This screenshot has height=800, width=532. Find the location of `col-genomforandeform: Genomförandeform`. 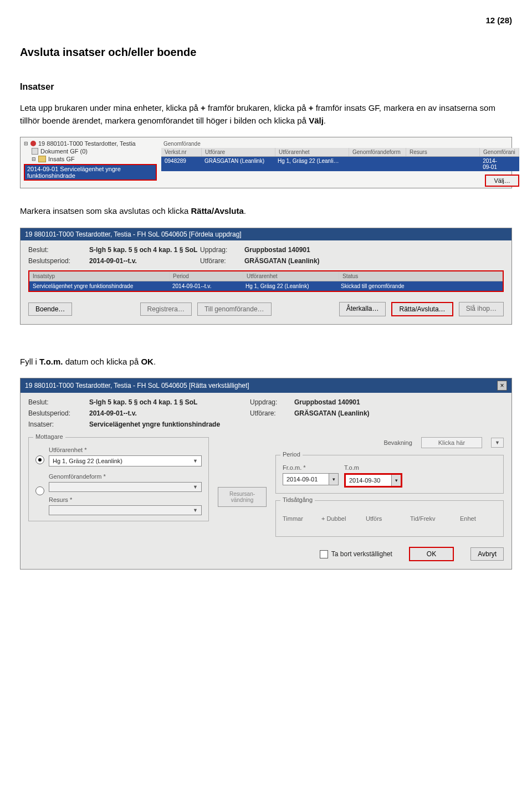

col-genomforandeform: Genomförandeform is located at coordinates (378, 152).